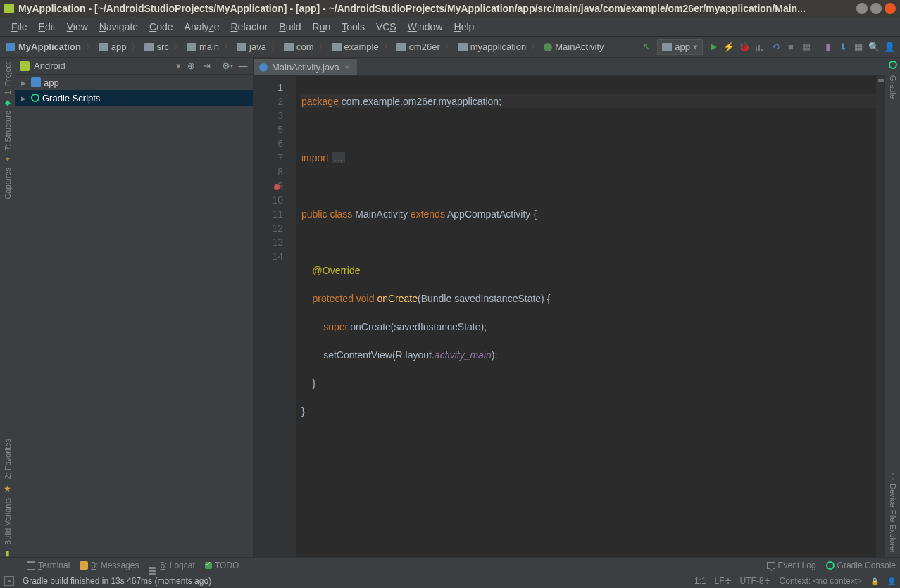 Image resolution: width=900 pixels, height=588 pixels. What do you see at coordinates (339, 158) in the screenshot?
I see `fold-region: ...` at bounding box center [339, 158].